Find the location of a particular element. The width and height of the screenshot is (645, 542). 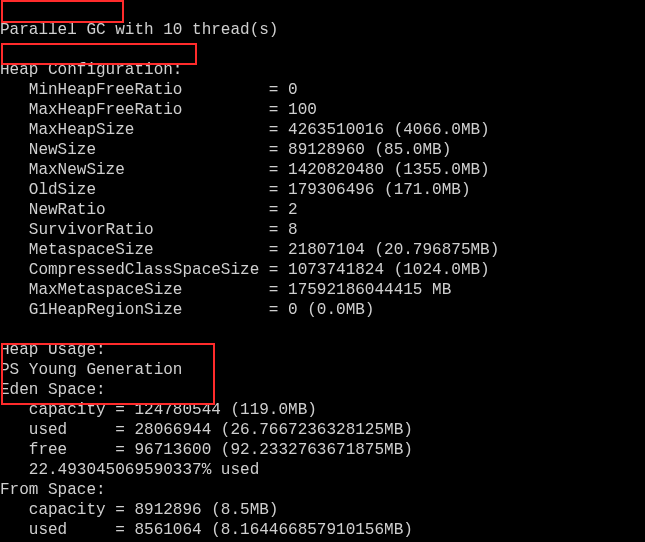

ps-young-gen-header: PS Young Generation is located at coordinates (91, 370).